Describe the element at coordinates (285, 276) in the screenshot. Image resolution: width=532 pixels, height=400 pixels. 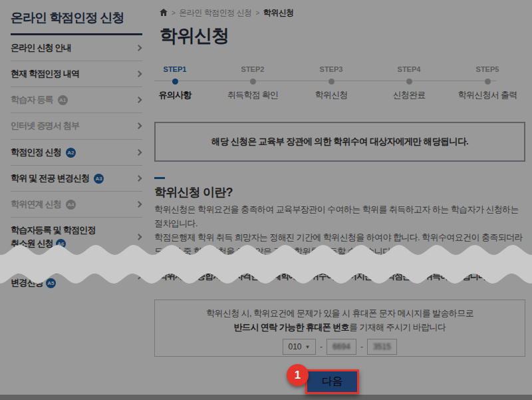
I see `torn-text-fragment: 대학에` at that location.